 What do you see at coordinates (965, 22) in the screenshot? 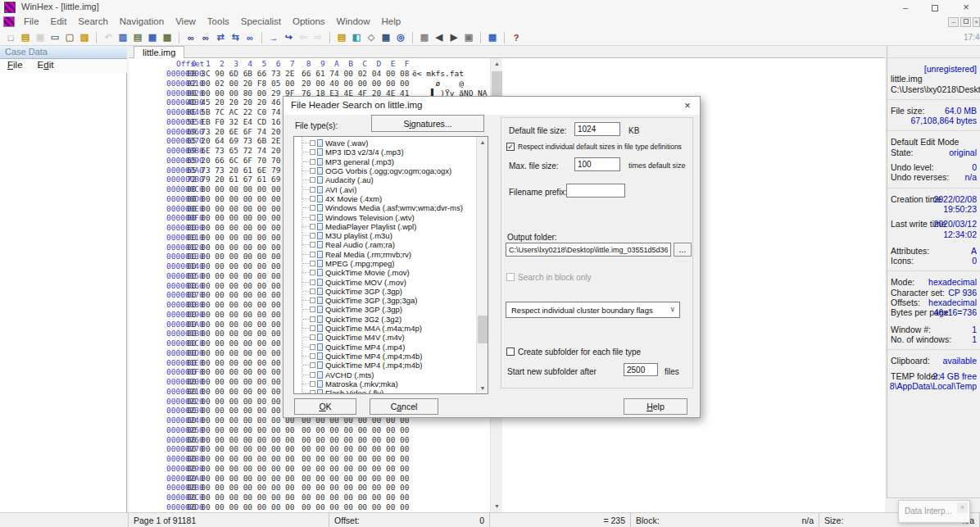
I see `mdi-restore-button` at bounding box center [965, 22].